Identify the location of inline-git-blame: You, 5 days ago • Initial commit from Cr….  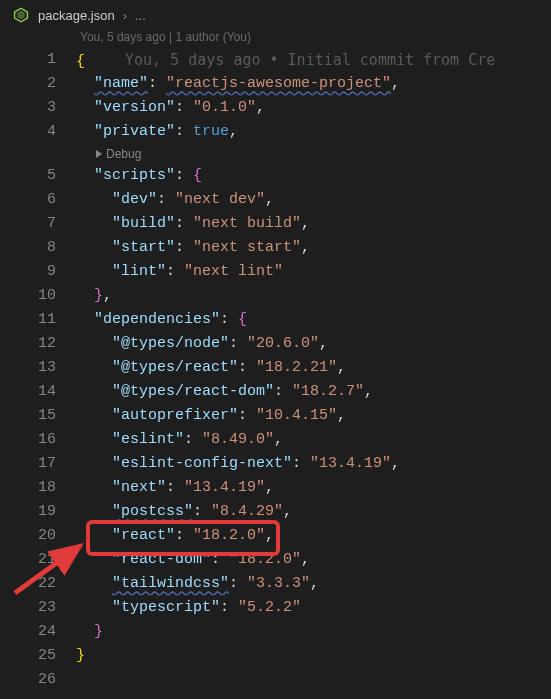
(290, 60).